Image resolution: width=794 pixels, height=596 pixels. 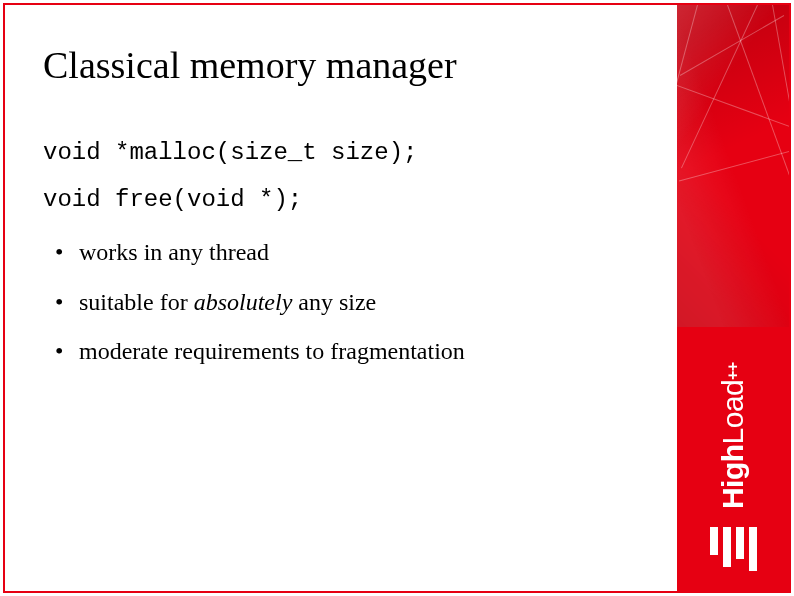 I want to click on brand-logo-icon, so click(x=734, y=549).